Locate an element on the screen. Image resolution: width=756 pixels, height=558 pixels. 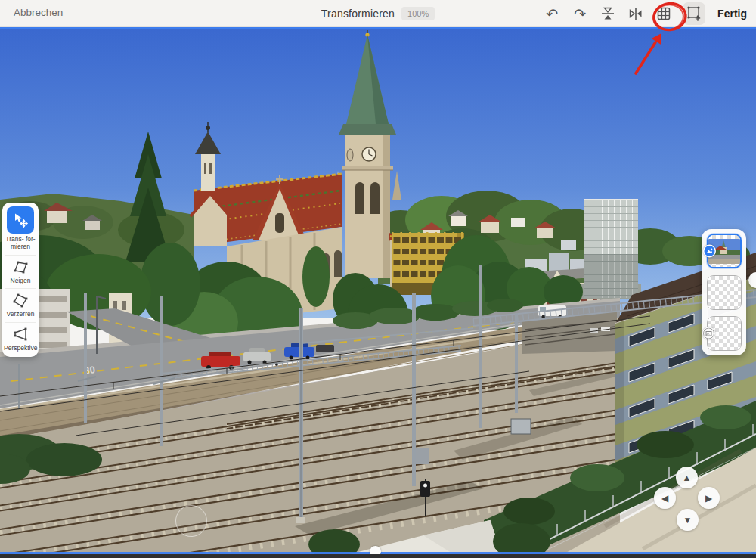
transform-mode-button-selected is located at coordinates (694, 14).